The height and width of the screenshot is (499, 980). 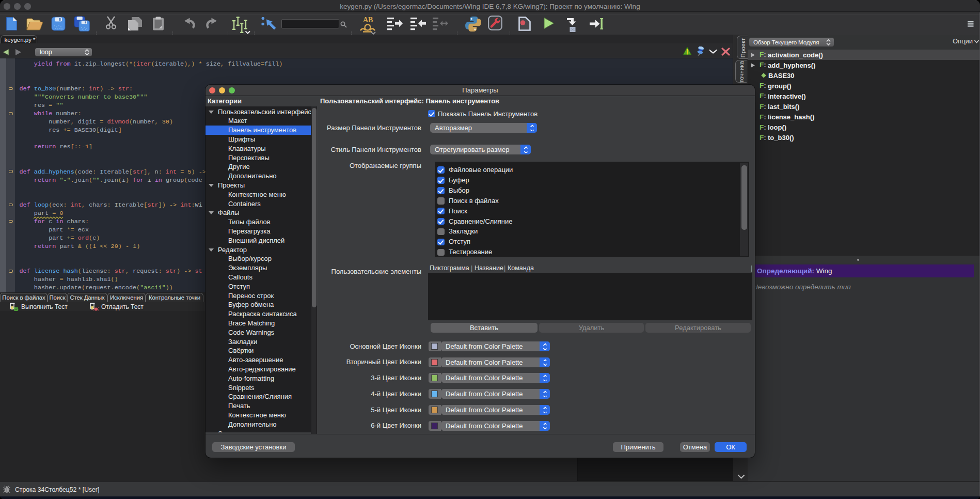 What do you see at coordinates (741, 72) in the screenshot?
I see `svg-text: точника` at bounding box center [741, 72].